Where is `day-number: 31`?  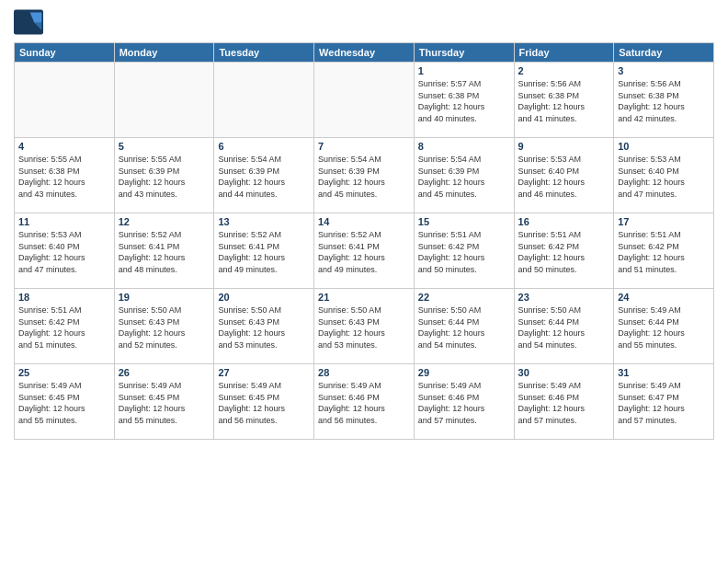 day-number: 31 is located at coordinates (664, 373).